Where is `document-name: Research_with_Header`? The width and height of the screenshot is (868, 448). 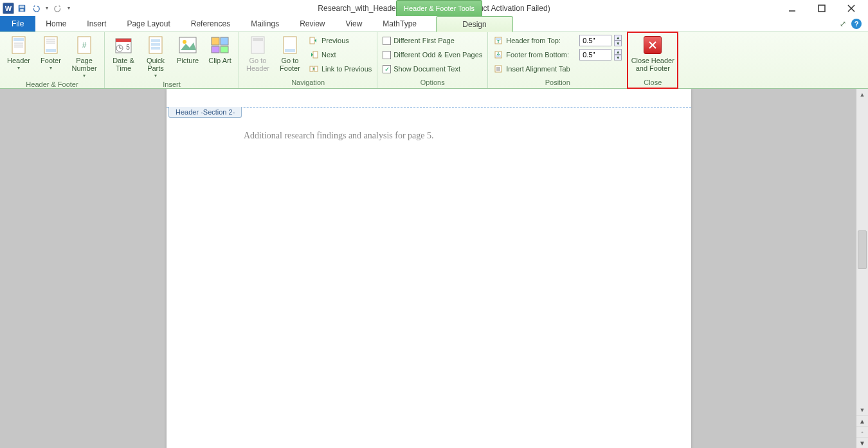 document-name: Research_with_Header is located at coordinates (357, 8).